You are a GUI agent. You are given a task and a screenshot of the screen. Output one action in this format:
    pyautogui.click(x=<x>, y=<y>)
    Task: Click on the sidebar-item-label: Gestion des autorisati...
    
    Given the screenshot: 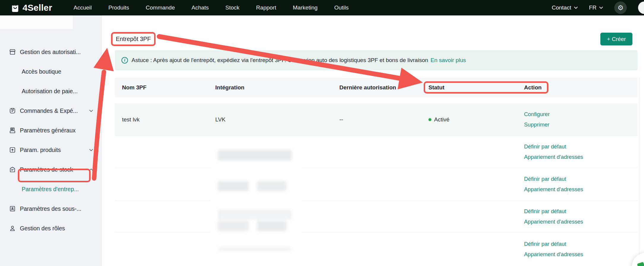 What is the action you would take?
    pyautogui.click(x=50, y=52)
    